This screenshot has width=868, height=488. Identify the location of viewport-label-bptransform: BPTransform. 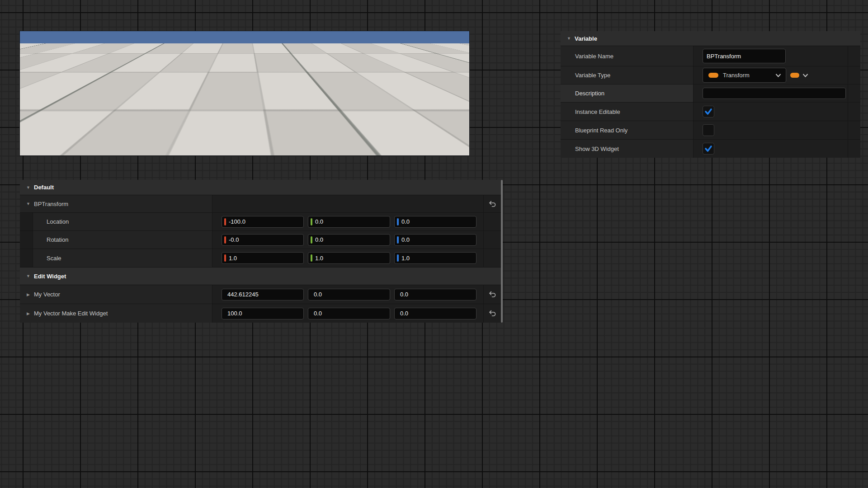
(112, 117).